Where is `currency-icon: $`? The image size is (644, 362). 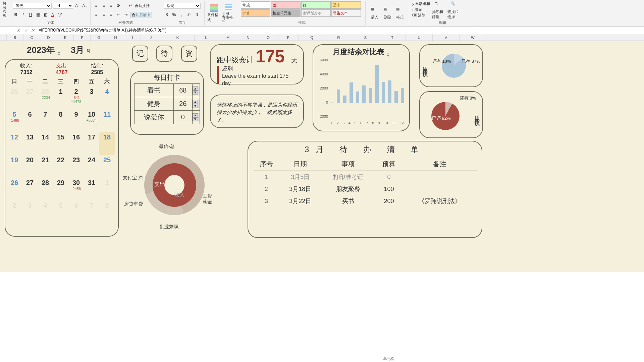 currency-icon: $ is located at coordinates (167, 15).